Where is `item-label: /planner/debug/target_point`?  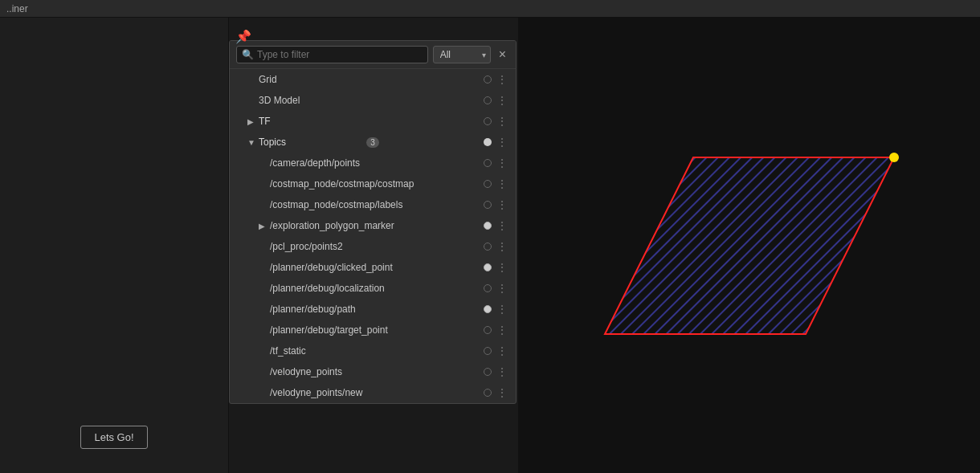 item-label: /planner/debug/target_point is located at coordinates (377, 330).